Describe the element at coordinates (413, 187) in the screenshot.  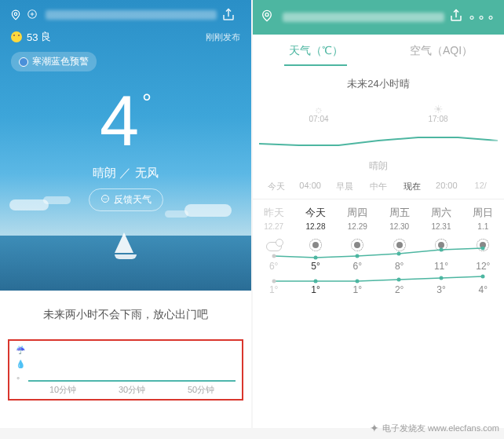
I see `time-cell-now: 现在` at that location.